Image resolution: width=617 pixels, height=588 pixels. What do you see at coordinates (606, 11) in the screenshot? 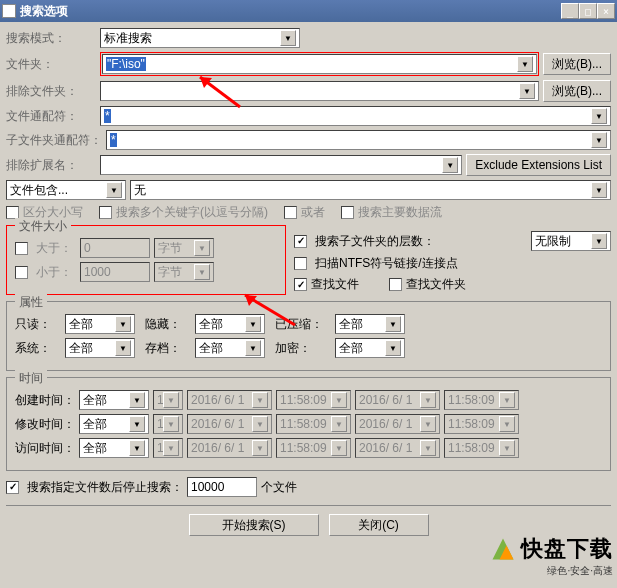
I see `close-button: ×` at bounding box center [606, 11].